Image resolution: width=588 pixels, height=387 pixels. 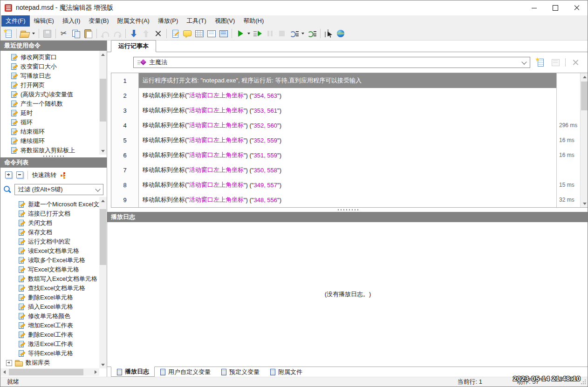 What do you see at coordinates (348, 110) in the screenshot?
I see `script-row-text: 移动鼠标到坐标("活动窗口左上角坐标") ("353, 561")` at bounding box center [348, 110].